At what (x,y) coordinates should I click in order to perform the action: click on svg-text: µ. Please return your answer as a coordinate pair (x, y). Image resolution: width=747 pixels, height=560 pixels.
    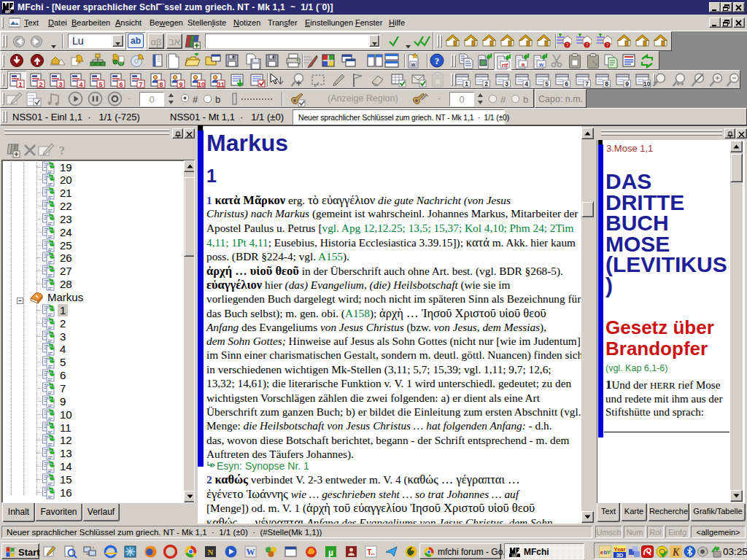
    Looking at the image, I should click on (331, 552).